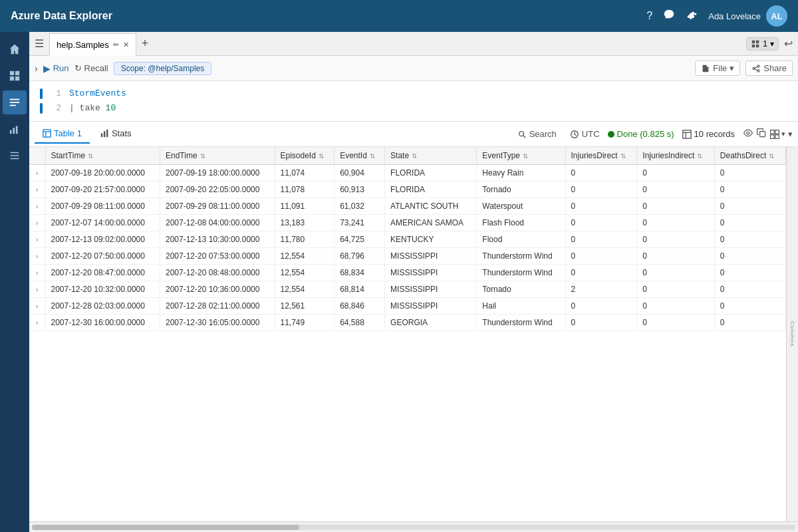 The width and height of the screenshot is (798, 532). I want to click on sidebar-item-chart, so click(15, 129).